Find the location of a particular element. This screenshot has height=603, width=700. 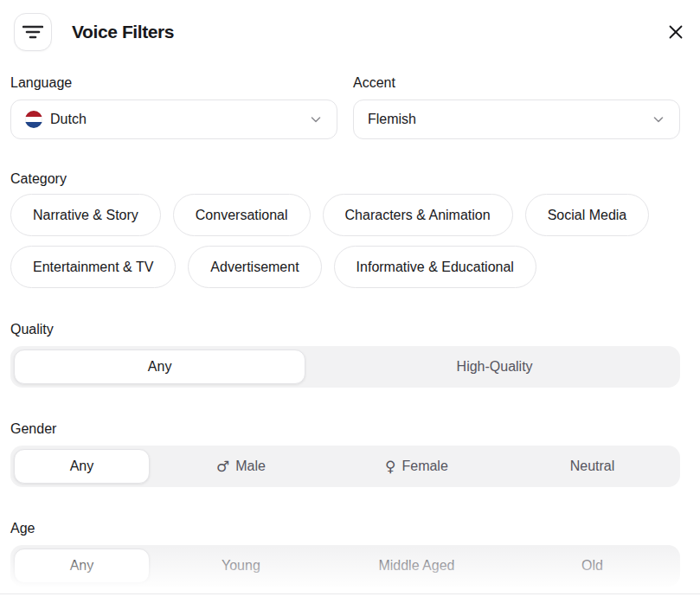

category-chip-social-media: Social Media is located at coordinates (588, 215).